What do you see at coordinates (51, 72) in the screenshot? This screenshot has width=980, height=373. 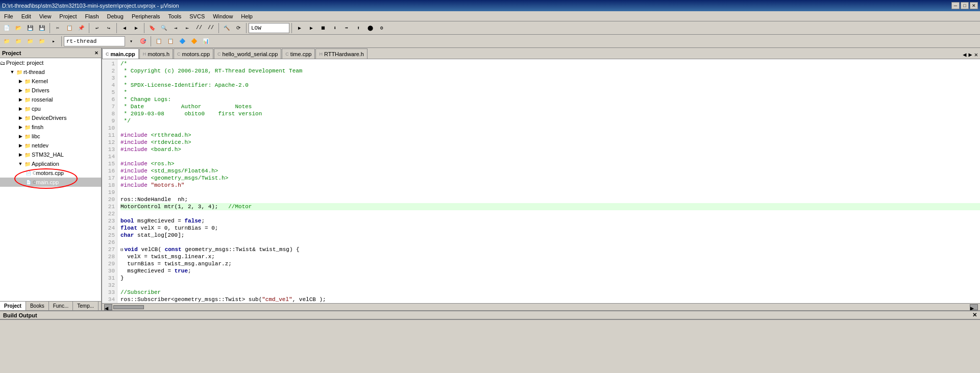 I see `tree-rt-thread: ▼ 📁 rt-thread` at bounding box center [51, 72].